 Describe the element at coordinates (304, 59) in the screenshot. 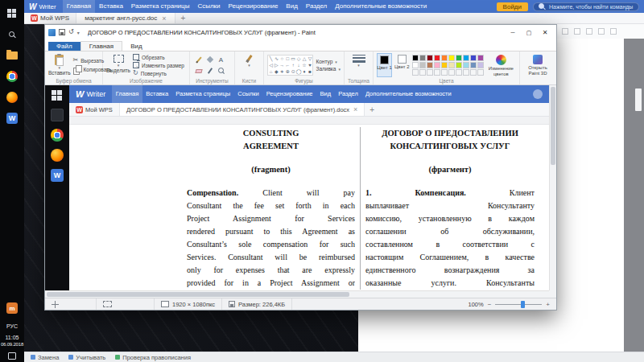

I see `shape-icon: △` at that location.